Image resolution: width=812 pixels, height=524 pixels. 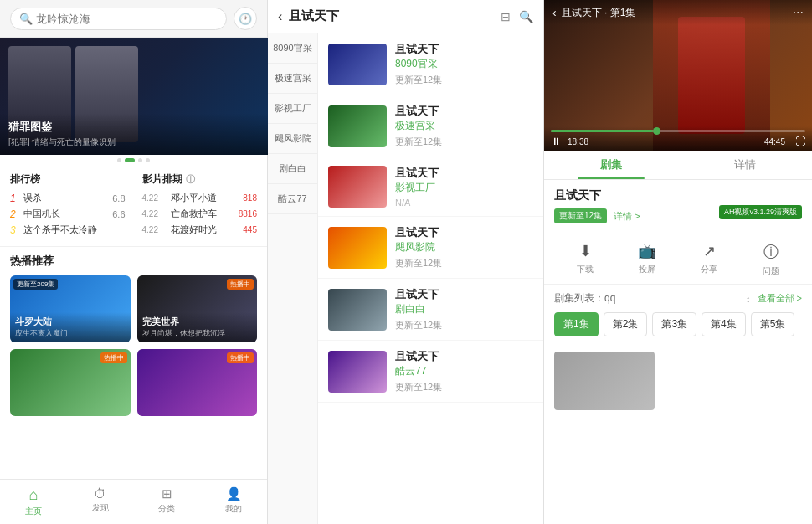 I want to click on search-input, so click(x=127, y=18).